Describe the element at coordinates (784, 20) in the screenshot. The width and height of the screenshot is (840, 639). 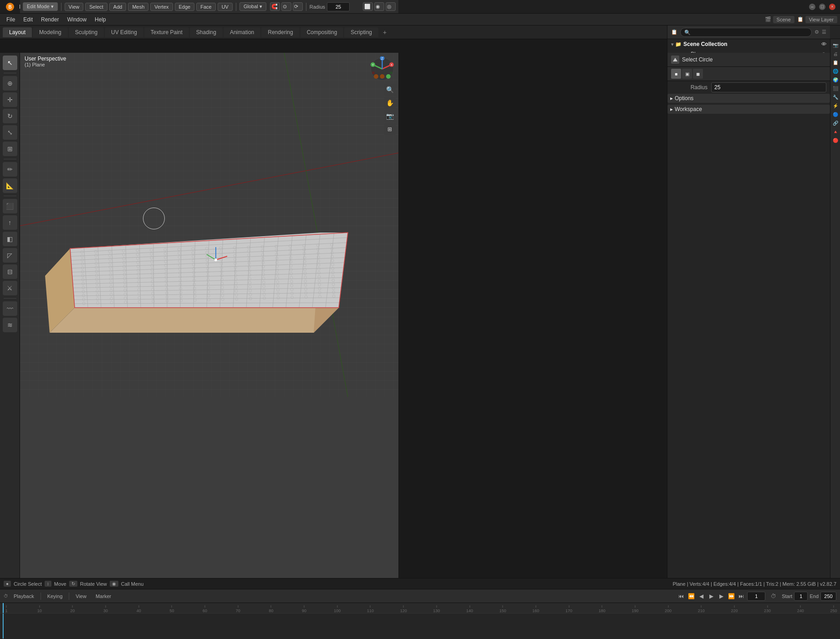
I see `scene-selector-value: Scene` at that location.